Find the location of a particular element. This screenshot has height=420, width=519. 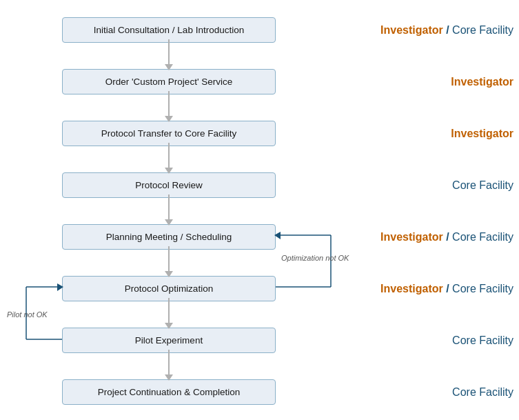

label-investigator-1: Investigator is located at coordinates (412, 30).